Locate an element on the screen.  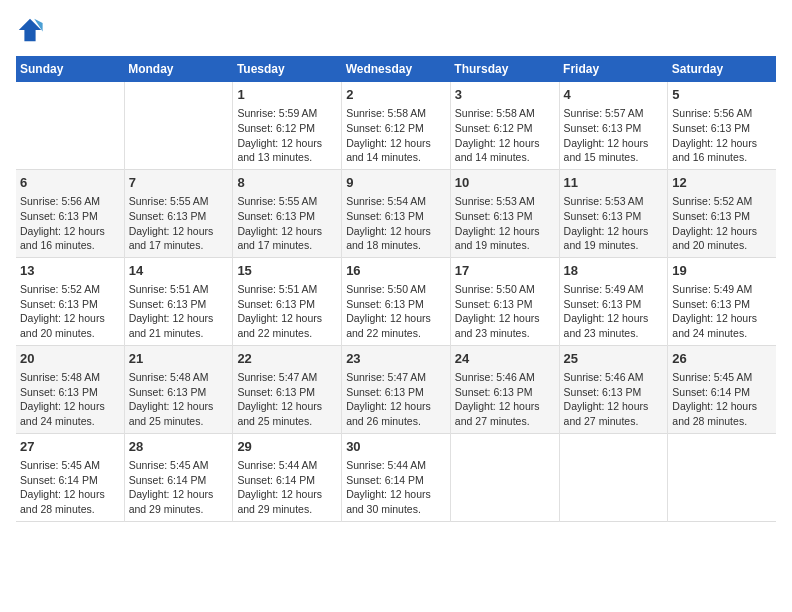
day-info: Sunrise: 5:52 AM Sunset: 6:13 PM Dayligh… is located at coordinates (722, 224).